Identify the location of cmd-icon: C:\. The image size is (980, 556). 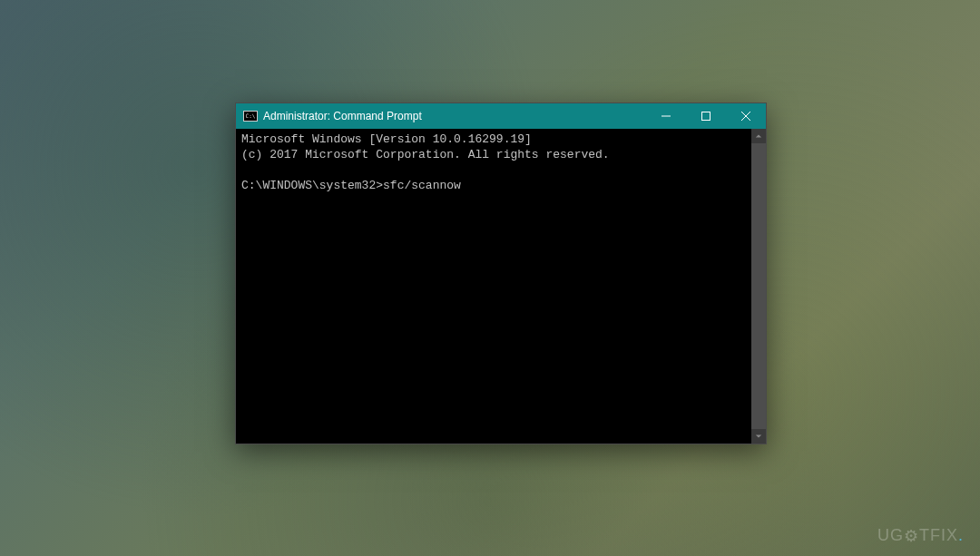
(250, 116).